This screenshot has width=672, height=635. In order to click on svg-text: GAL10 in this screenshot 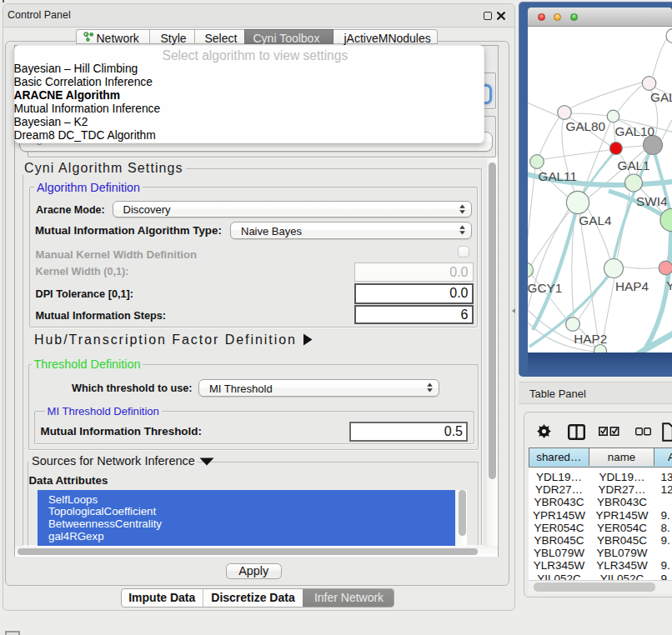, I will do `click(635, 130)`.